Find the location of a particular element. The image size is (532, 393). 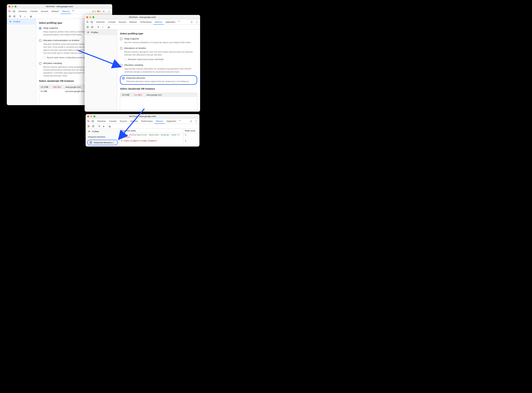

checkbox-icon is located at coordinates (125, 59).